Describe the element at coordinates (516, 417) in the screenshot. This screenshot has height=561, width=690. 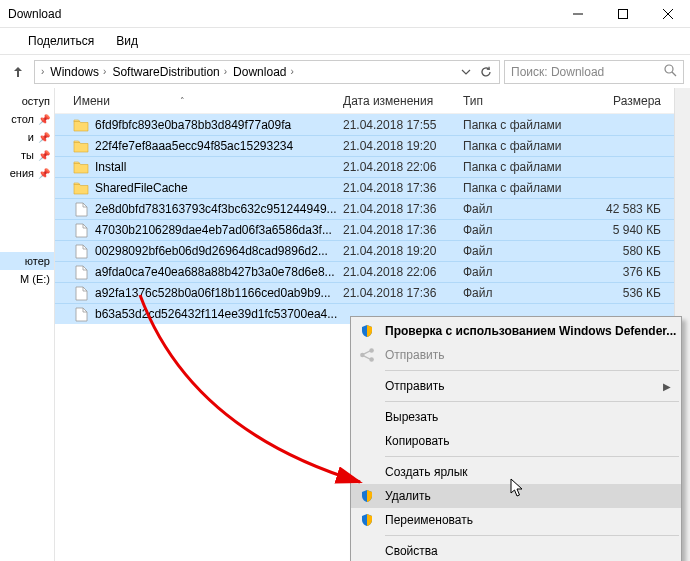
I see `ctx-cut: Вырезать` at that location.